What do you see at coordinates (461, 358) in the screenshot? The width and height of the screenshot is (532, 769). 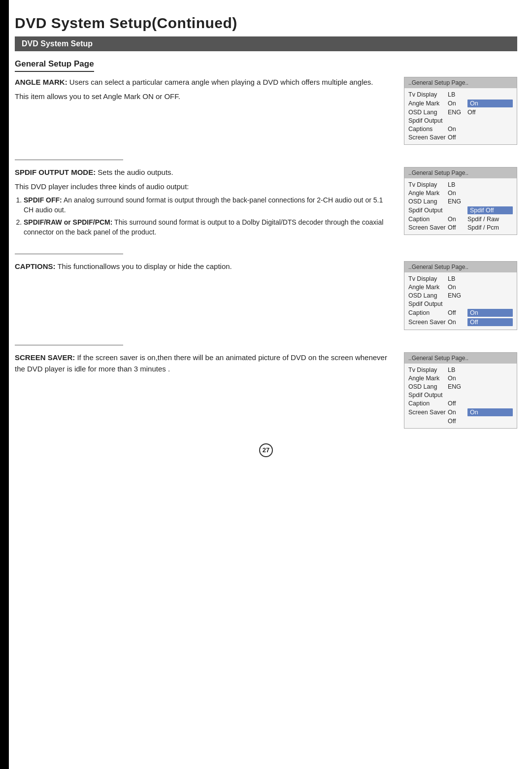 I see `screen-saver-panel-header: ..General Setup Page..` at bounding box center [461, 358].